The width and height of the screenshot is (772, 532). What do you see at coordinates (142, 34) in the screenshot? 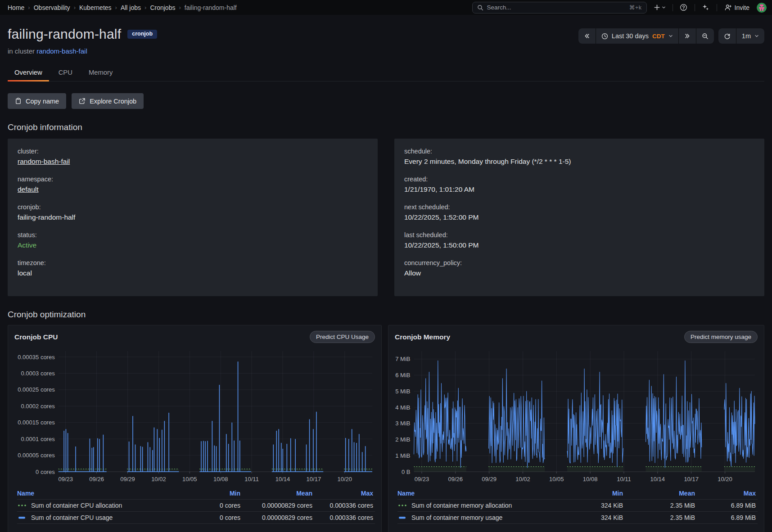
I see `cronjob-type-badge: cronjob` at bounding box center [142, 34].